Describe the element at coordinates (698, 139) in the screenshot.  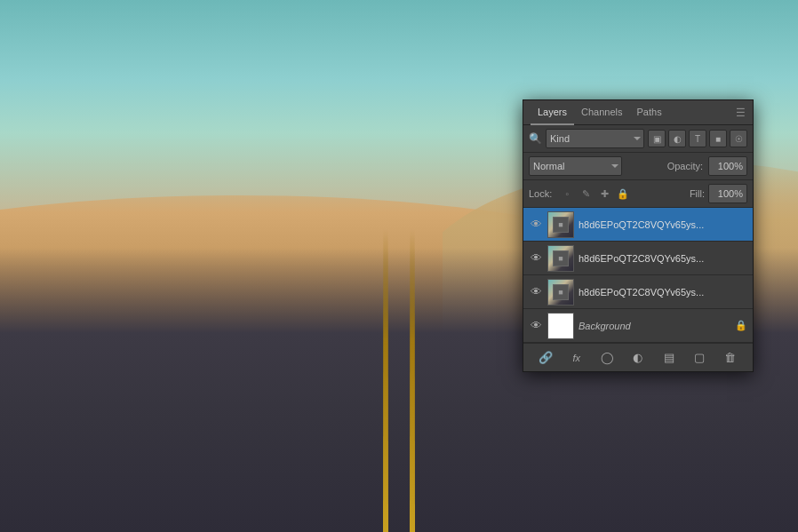
I see `filter-icons: ▣ ◐ T ■ ☉` at that location.